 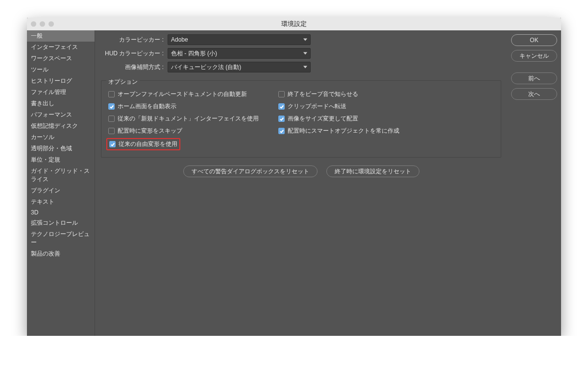 What do you see at coordinates (183, 118) in the screenshot?
I see `option-left-2: 従来の「新規ドキュメント」インターフェイスを使用` at bounding box center [183, 118].